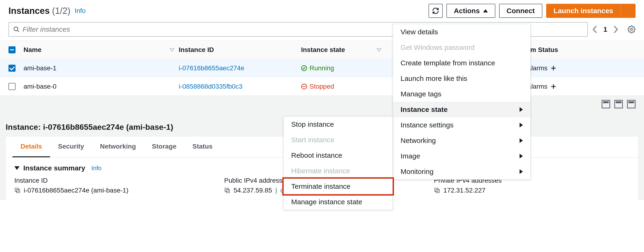 This screenshot has height=252, width=644. Describe the element at coordinates (344, 50) in the screenshot. I see `col-state: Instance state` at that location.